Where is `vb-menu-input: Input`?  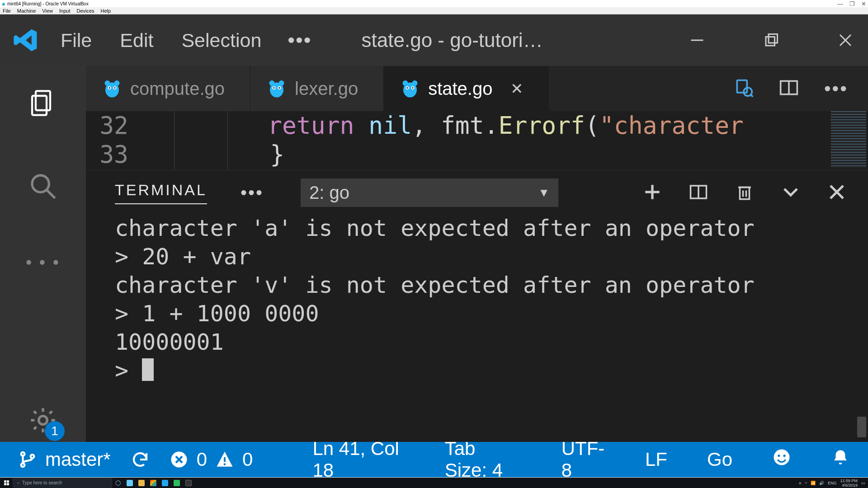
vb-menu-input: Input is located at coordinates (65, 11).